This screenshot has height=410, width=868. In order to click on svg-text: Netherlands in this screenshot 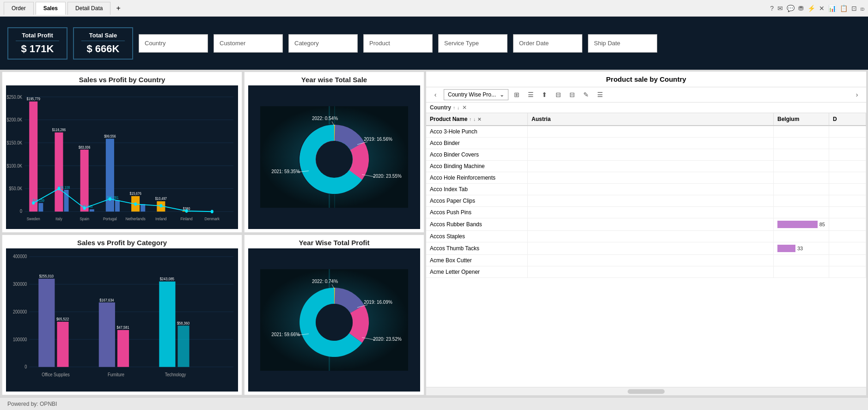, I will do `click(136, 219)`.